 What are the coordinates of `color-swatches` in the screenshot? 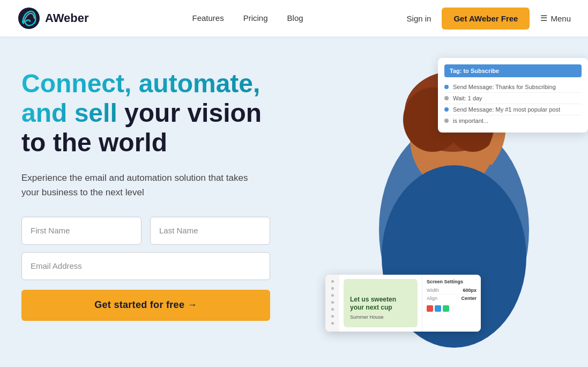 It's located at (451, 309).